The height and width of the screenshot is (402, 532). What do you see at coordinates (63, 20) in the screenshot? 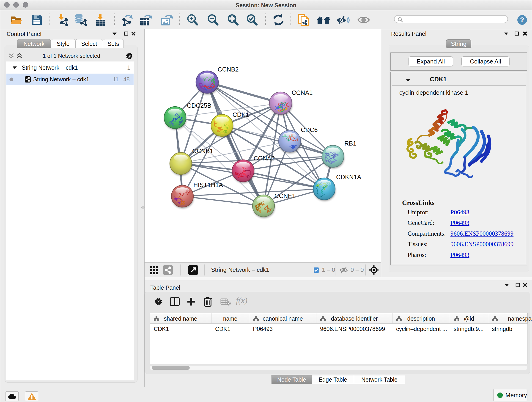
I see `import-network-from-file-icon` at bounding box center [63, 20].